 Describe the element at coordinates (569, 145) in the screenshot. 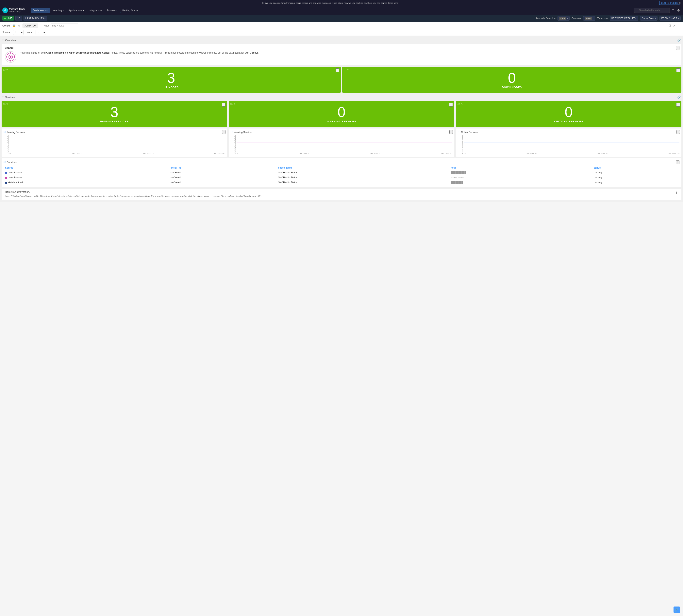

I see `critical-chart-area: .8.6.4.20-.2-.4-.6-.8-1` at that location.